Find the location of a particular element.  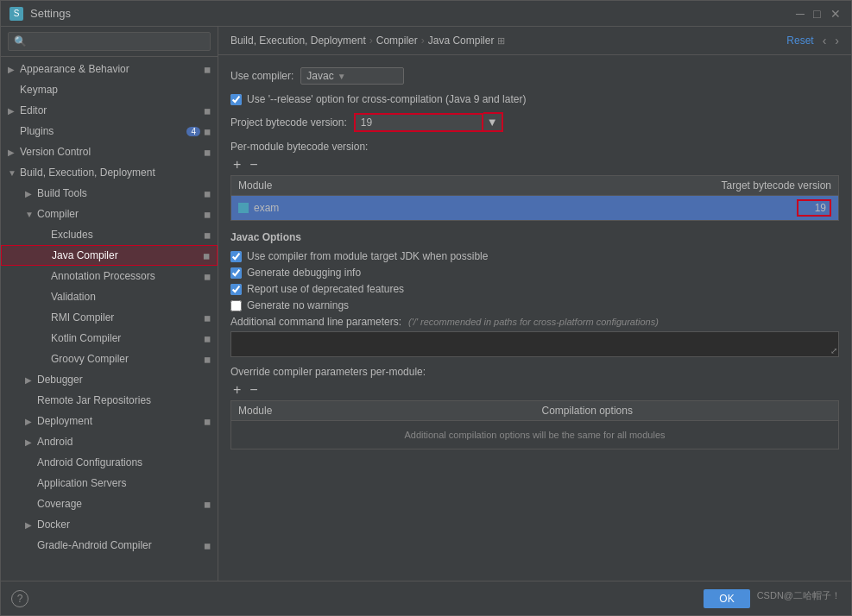

project-bytecode-input is located at coordinates (419, 123).